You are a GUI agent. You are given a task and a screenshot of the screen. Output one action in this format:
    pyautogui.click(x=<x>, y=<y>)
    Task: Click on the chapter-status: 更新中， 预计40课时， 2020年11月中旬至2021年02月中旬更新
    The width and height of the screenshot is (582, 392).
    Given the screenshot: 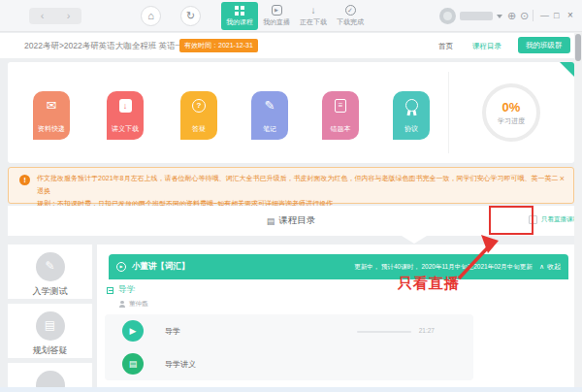 What is the action you would take?
    pyautogui.click(x=443, y=268)
    